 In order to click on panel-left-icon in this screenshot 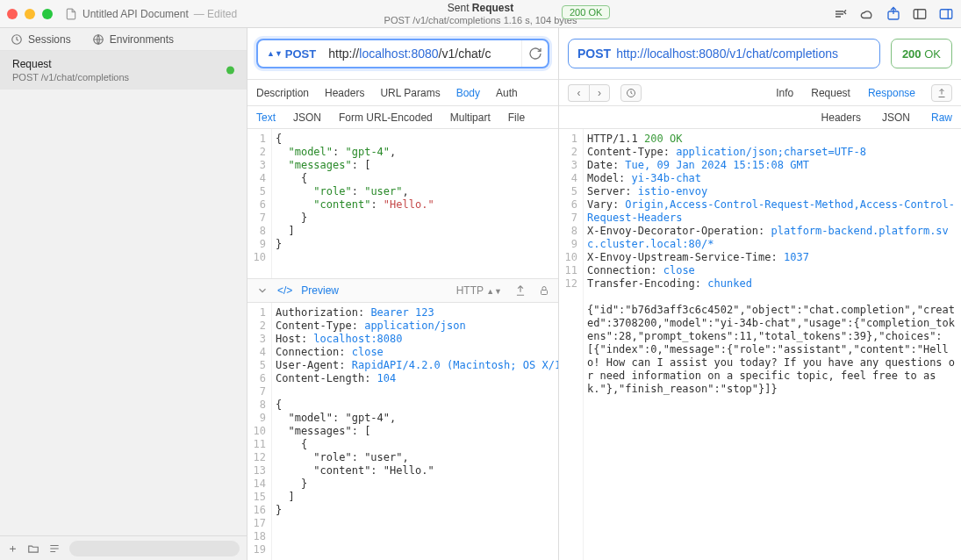, I will do `click(920, 14)`.